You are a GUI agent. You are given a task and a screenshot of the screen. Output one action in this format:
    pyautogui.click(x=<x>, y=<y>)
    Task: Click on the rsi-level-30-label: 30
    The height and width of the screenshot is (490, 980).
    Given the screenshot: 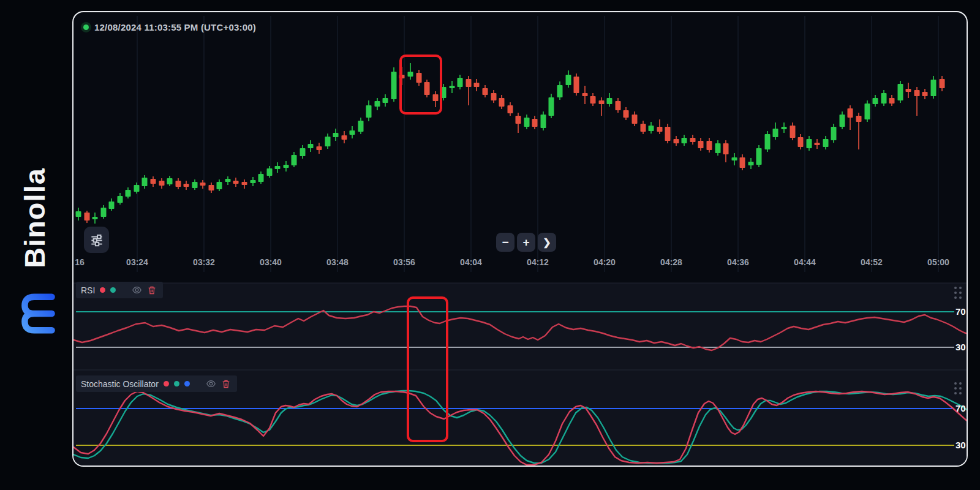 What is the action you would take?
    pyautogui.click(x=960, y=347)
    